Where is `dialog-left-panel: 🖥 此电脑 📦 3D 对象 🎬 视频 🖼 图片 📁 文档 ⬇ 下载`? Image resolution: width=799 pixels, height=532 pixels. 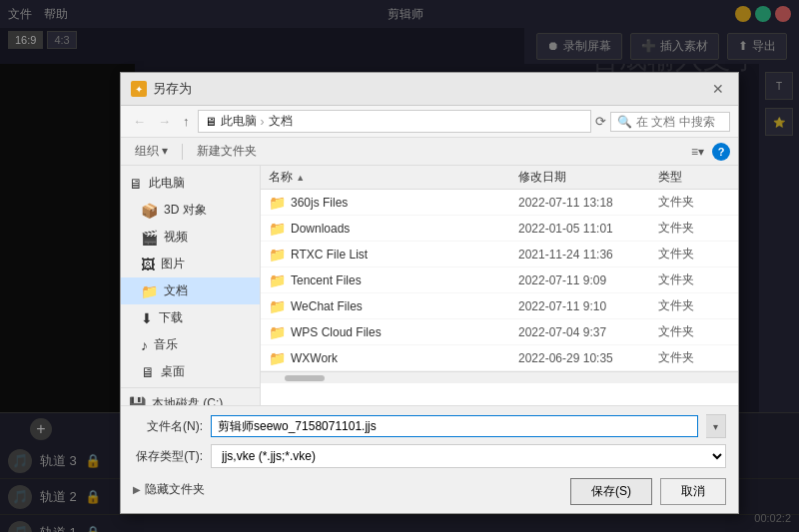
dialog-left-panel: 🖥 此电脑 📦 3D 对象 🎬 视频 🖼 图片 📁 文档 ⬇ 下载 is located at coordinates (191, 285).